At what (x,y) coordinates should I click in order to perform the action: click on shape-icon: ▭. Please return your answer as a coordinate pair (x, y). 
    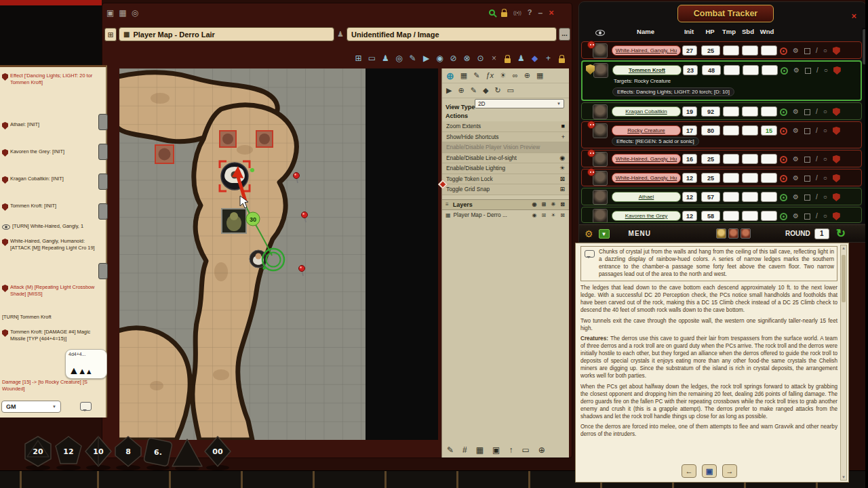
    Looking at the image, I should click on (525, 450).